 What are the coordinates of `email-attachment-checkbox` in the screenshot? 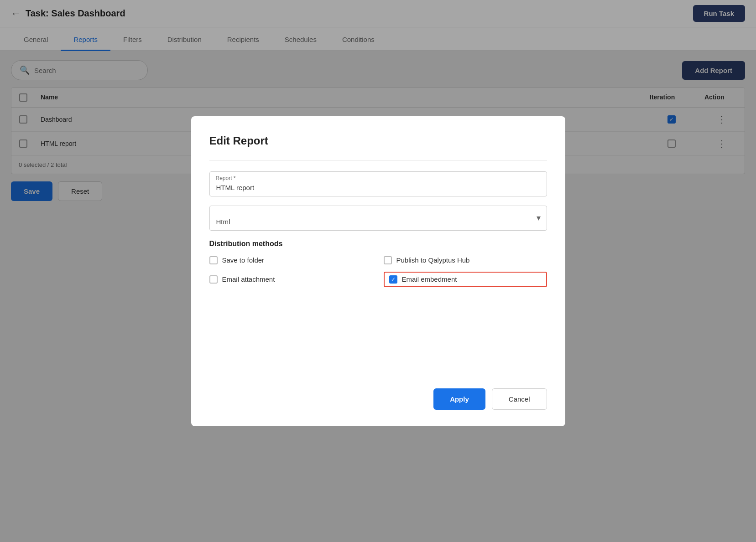 It's located at (214, 279).